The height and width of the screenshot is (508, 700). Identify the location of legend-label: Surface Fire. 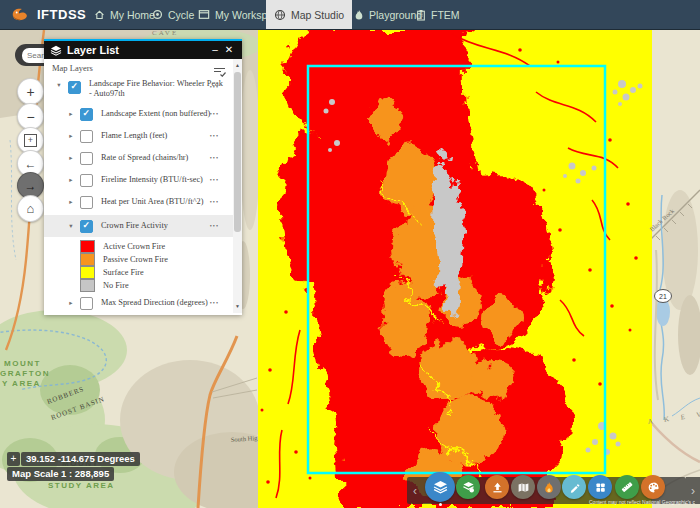
(124, 272).